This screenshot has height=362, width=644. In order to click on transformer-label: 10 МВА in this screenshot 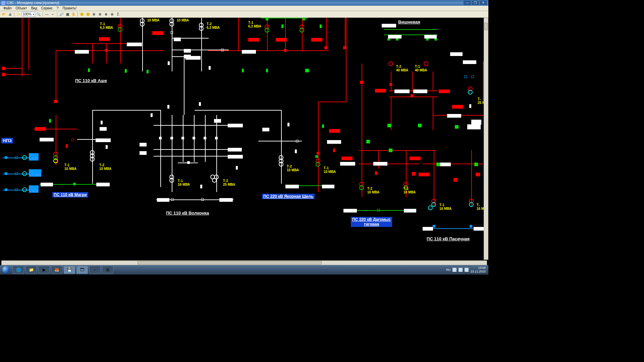, I will do `click(183, 20)`.